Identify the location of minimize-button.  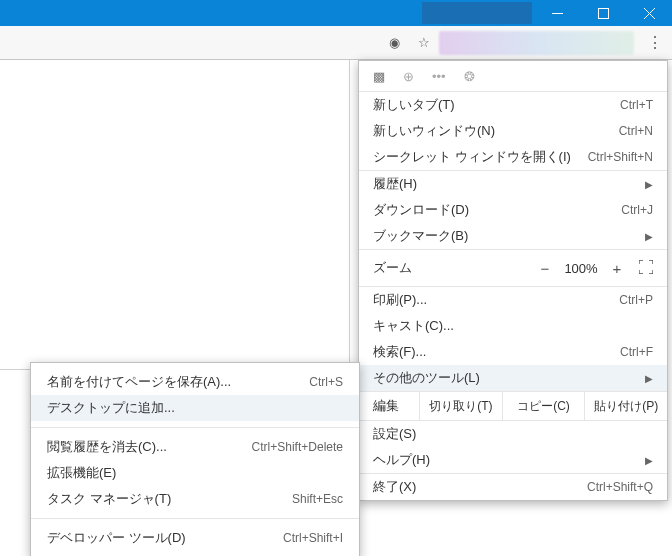
(557, 13).